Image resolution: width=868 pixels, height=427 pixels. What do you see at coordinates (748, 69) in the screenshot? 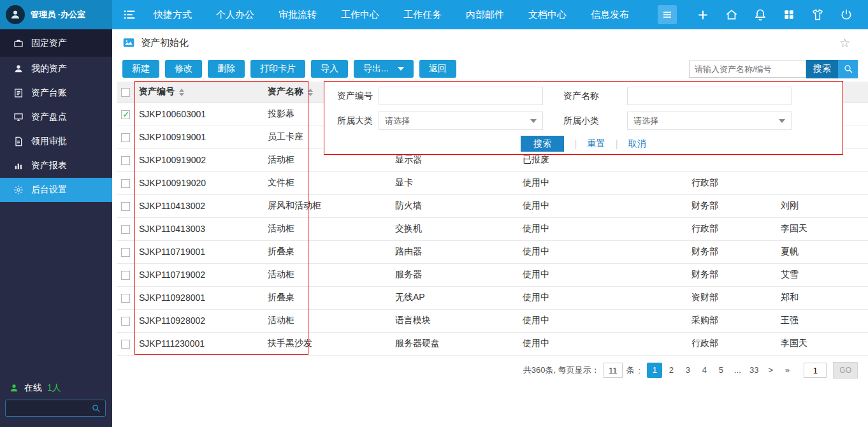
I see `asset-search-input` at bounding box center [748, 69].